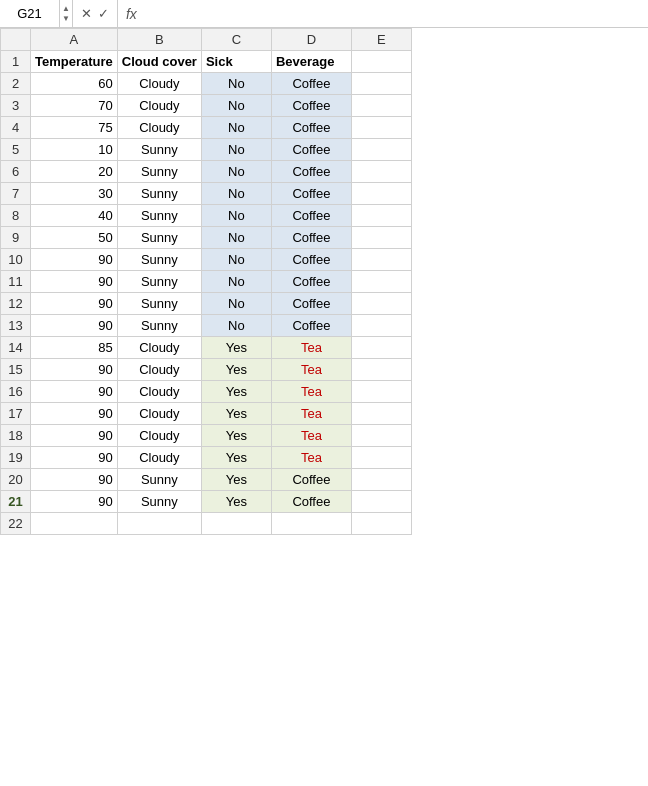 The height and width of the screenshot is (786, 648). Describe the element at coordinates (16, 216) in the screenshot. I see `row-header-8: 8` at that location.